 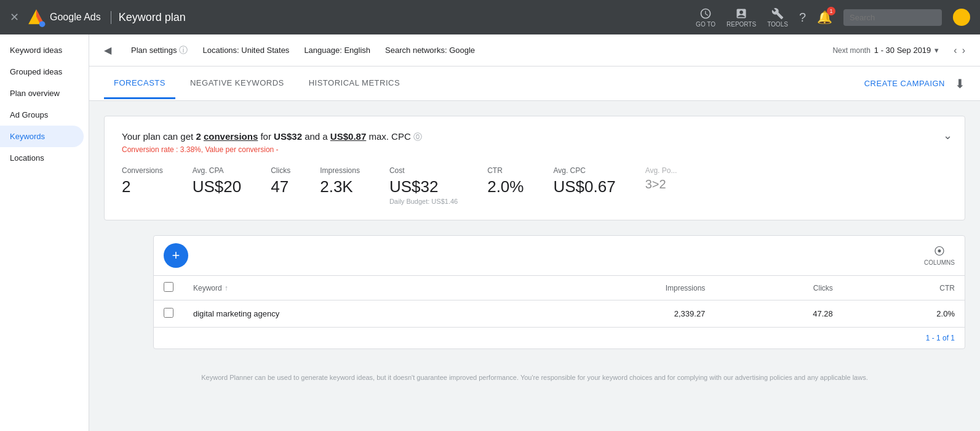 What do you see at coordinates (64, 17) in the screenshot?
I see `google-ads-logo: Google Ads` at bounding box center [64, 17].